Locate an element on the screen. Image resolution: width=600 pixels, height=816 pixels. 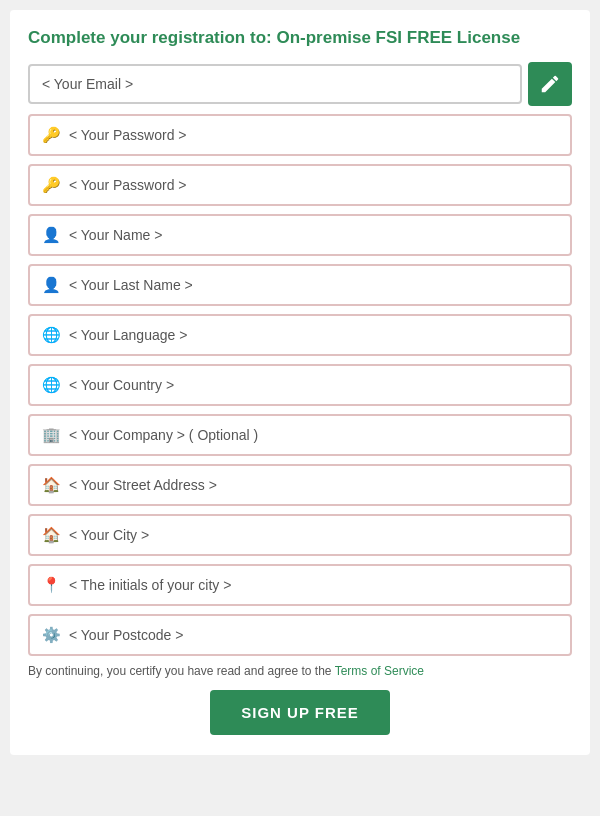
field-password2: 🔑< Your Password > is located at coordinates (300, 185).